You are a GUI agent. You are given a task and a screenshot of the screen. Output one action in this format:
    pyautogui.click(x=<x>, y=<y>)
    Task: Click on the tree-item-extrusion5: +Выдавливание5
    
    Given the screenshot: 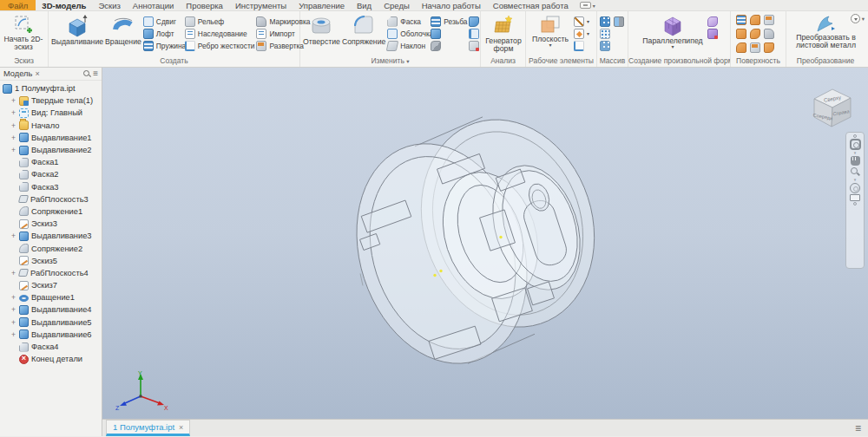 What is the action you would take?
    pyautogui.click(x=50, y=323)
    